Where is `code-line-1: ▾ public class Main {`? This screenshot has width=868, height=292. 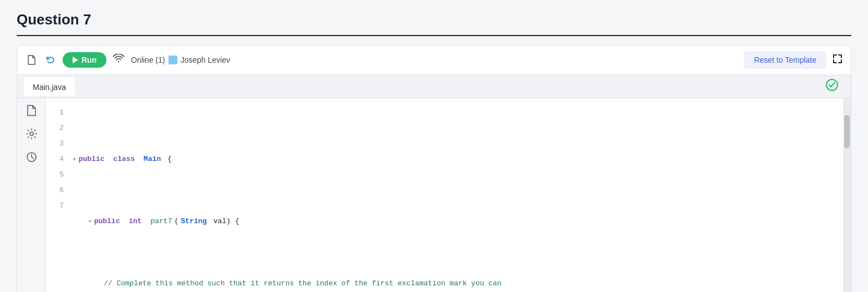
code-line-1: ▾ public class Main { is located at coordinates (455, 159).